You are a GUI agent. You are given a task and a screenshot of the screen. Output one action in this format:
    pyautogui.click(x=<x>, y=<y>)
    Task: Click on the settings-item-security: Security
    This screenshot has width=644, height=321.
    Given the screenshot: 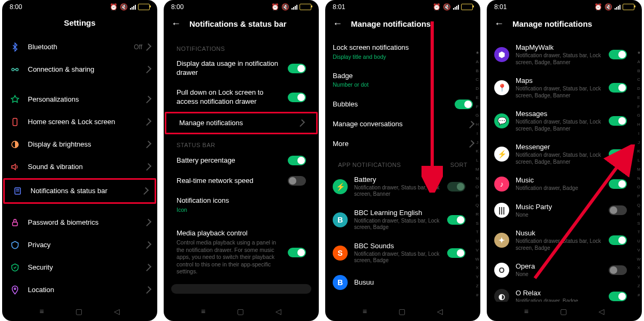 What is the action you would take?
    pyautogui.click(x=80, y=268)
    